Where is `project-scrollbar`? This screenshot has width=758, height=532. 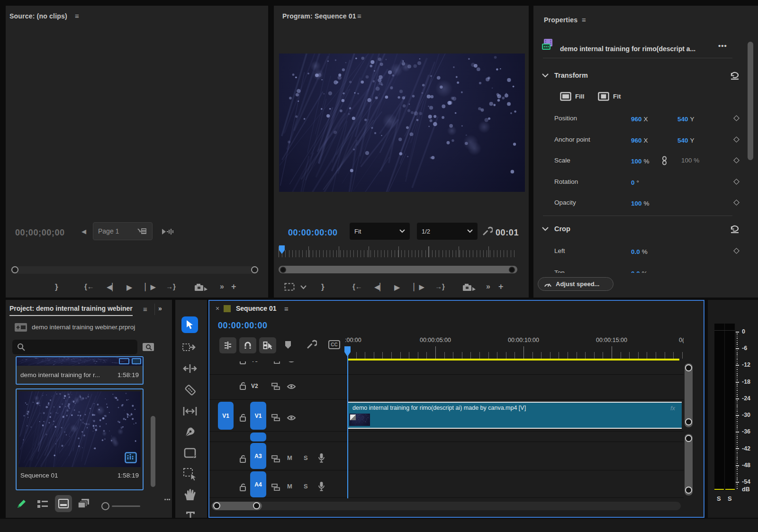 project-scrollbar is located at coordinates (153, 451).